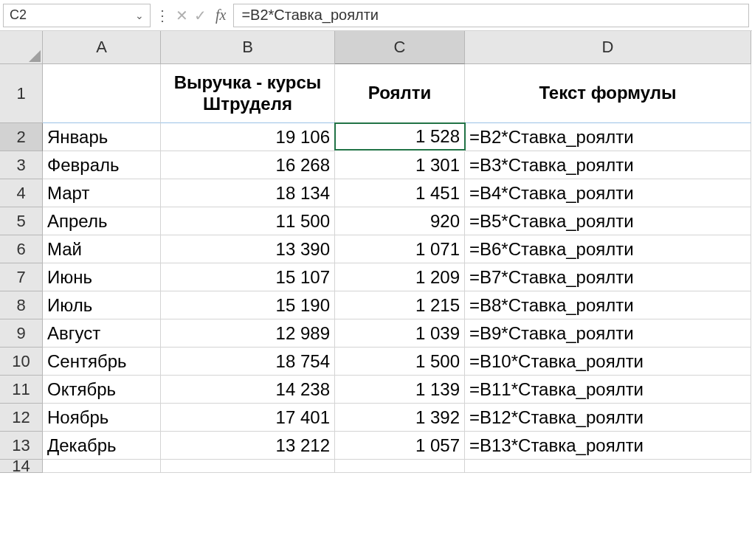 The height and width of the screenshot is (560, 752). I want to click on chevron-down-icon: ⌄, so click(139, 15).